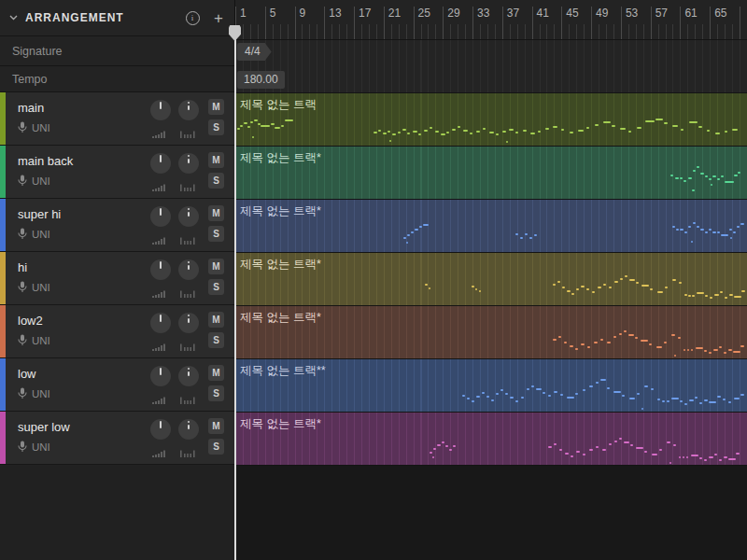  Describe the element at coordinates (118, 172) in the screenshot. I see `track-header-main-back: main backUNIMS` at that location.